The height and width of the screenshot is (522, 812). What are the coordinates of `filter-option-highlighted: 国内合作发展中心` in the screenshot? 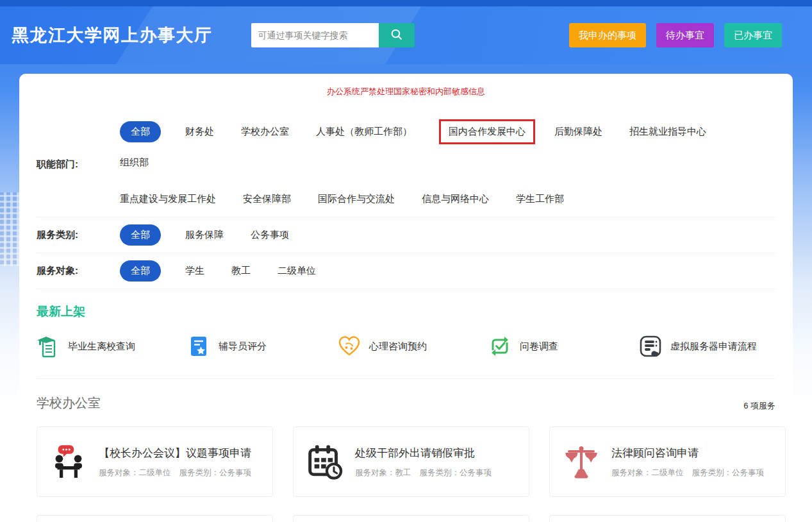 It's located at (487, 132).